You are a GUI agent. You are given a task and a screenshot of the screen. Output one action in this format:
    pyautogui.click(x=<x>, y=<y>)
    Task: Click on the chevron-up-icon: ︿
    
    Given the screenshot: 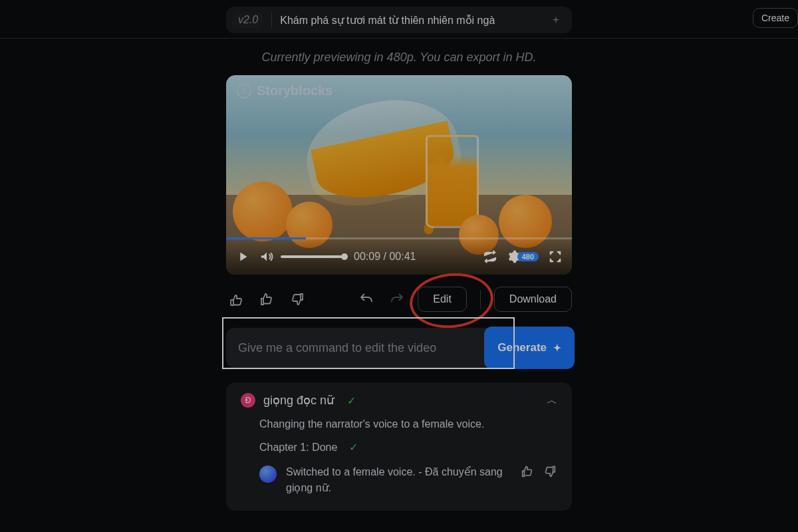 What is the action you would take?
    pyautogui.click(x=552, y=400)
    